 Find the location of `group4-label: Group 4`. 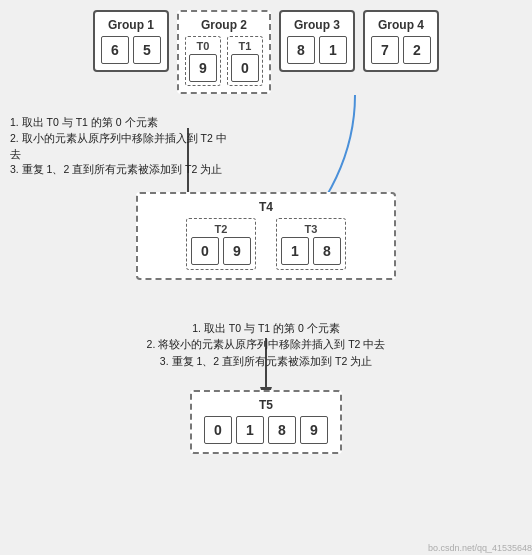

group4-label: Group 4 is located at coordinates (401, 25).